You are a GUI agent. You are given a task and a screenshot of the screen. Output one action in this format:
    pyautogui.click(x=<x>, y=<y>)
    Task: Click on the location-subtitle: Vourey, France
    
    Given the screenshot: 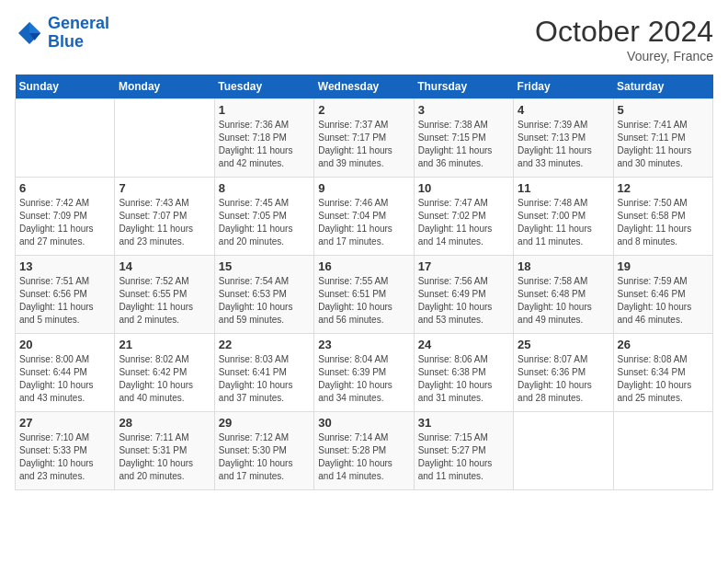 What is the action you would take?
    pyautogui.click(x=624, y=56)
    